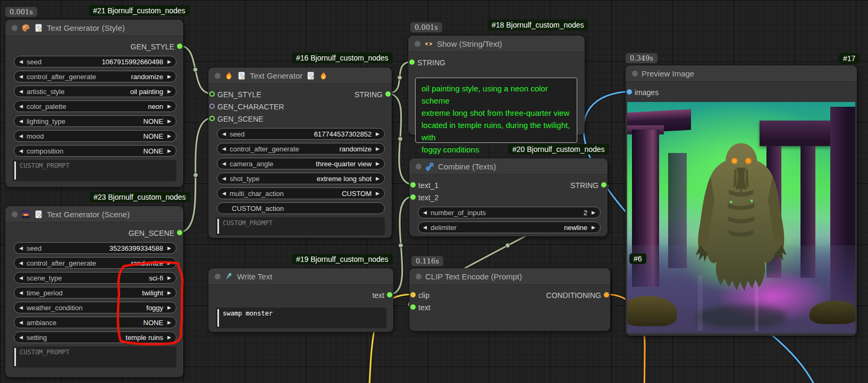 The image size is (868, 383). Describe the element at coordinates (413, 295) in the screenshot. I see `input-slot-clip` at that location.